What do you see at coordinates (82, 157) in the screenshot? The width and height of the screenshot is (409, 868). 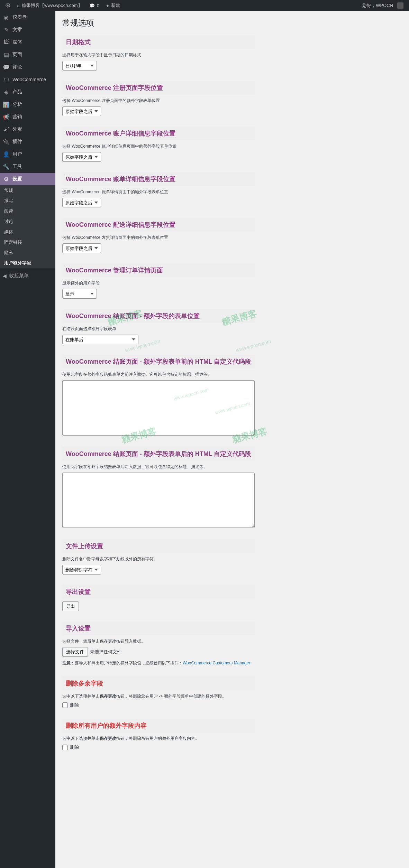 I see `account-pos-select: 原始字段之后` at bounding box center [82, 157].